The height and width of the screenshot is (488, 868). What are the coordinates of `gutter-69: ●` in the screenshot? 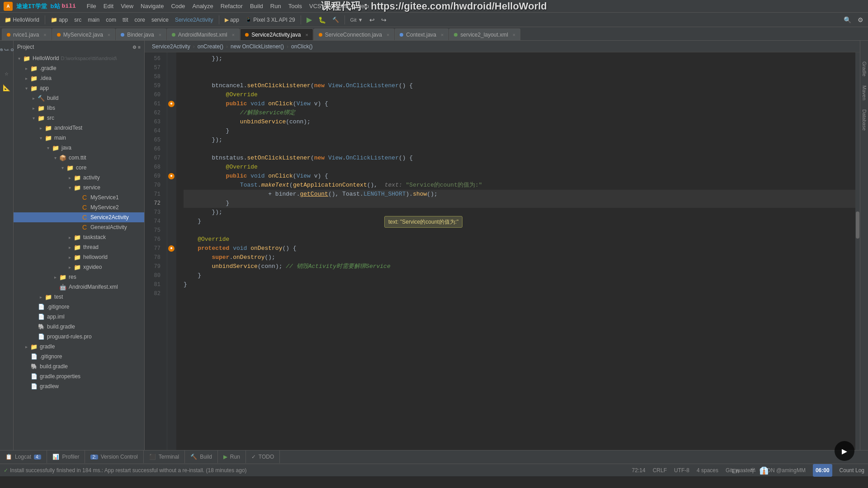 It's located at (172, 176).